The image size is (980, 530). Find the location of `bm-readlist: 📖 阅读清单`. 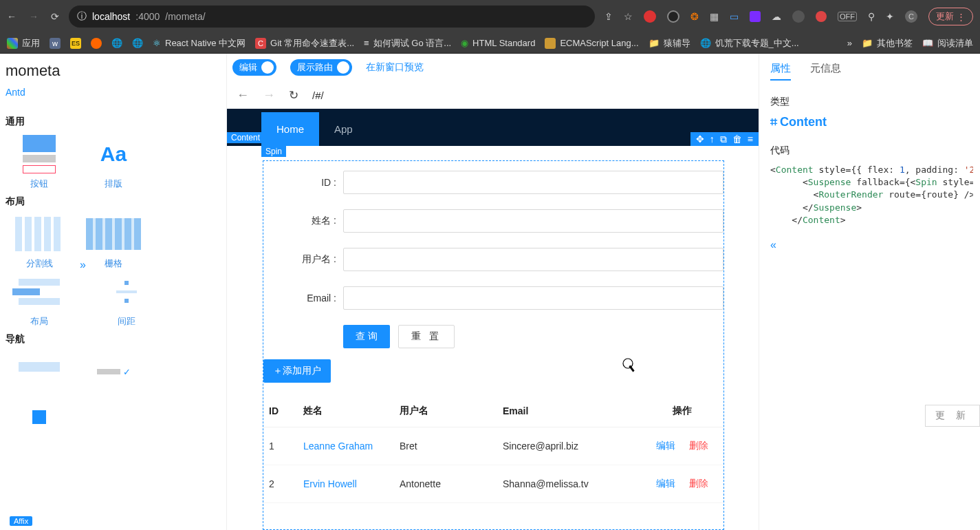

bm-readlist: 📖 阅读清单 is located at coordinates (948, 43).